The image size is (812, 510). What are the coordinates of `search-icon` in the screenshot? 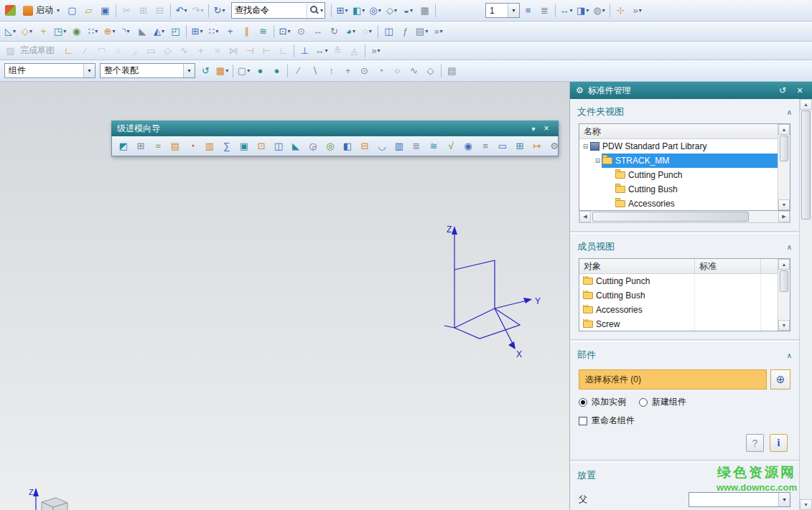 It's located at (313, 10).